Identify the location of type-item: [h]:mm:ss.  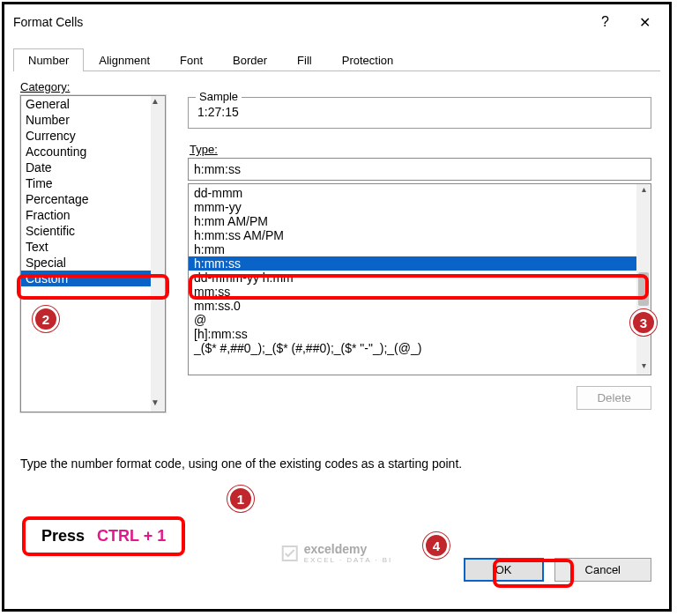
(420, 334).